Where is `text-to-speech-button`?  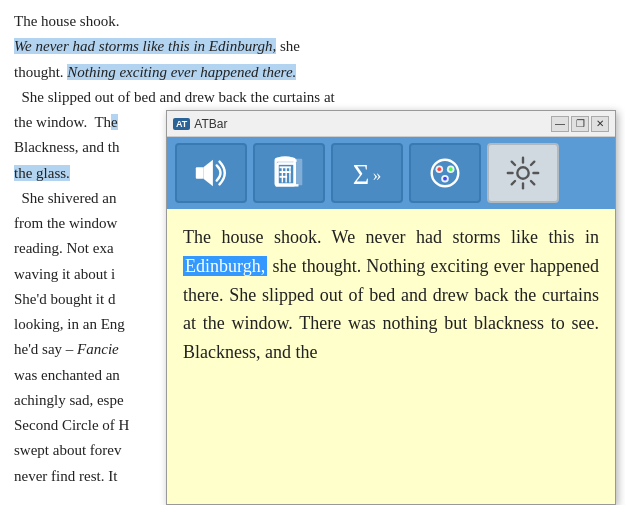
text-to-speech-button is located at coordinates (211, 173).